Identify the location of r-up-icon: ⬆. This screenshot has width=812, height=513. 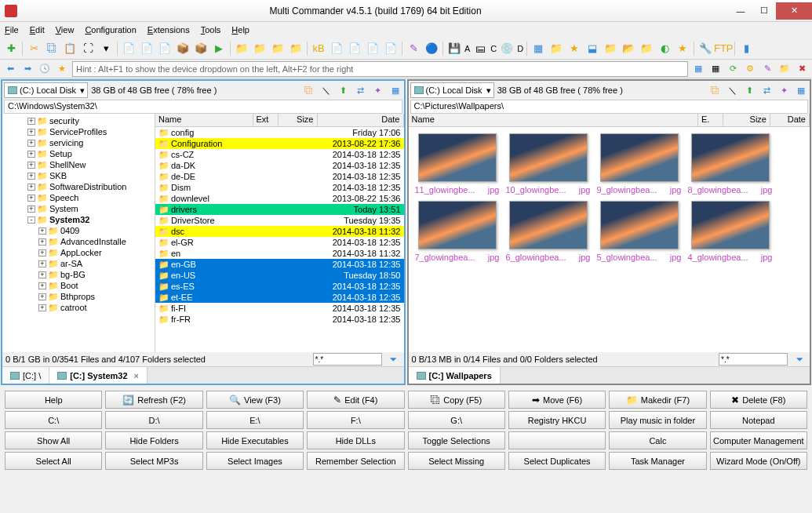
(749, 90).